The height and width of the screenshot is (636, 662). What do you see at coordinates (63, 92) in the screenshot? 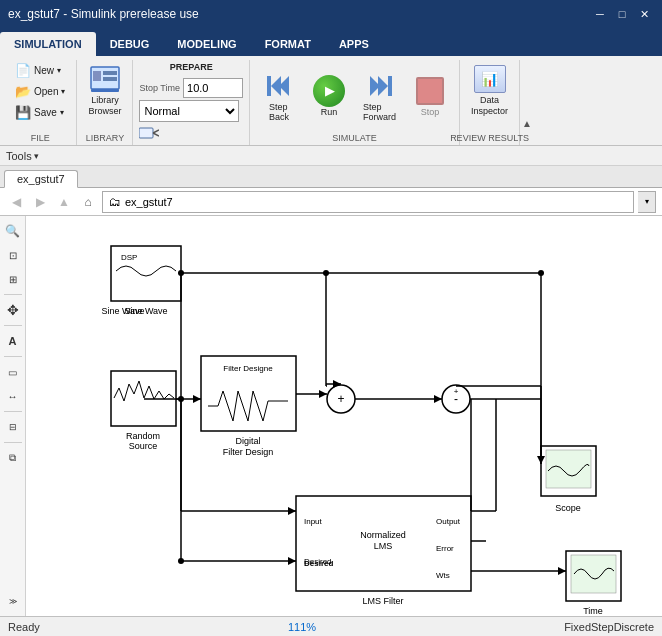
I see `open-dropdown-arrow: ▾` at bounding box center [63, 92].